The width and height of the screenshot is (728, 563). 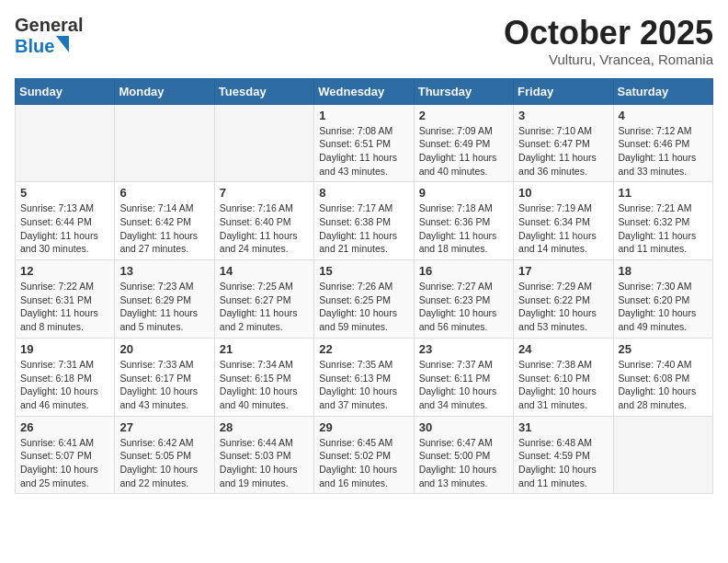 What do you see at coordinates (65, 300) in the screenshot?
I see `calendar-cell: 12Sunrise: 7:22 AM Sunset: 6:31 PM Dayli…` at bounding box center [65, 300].